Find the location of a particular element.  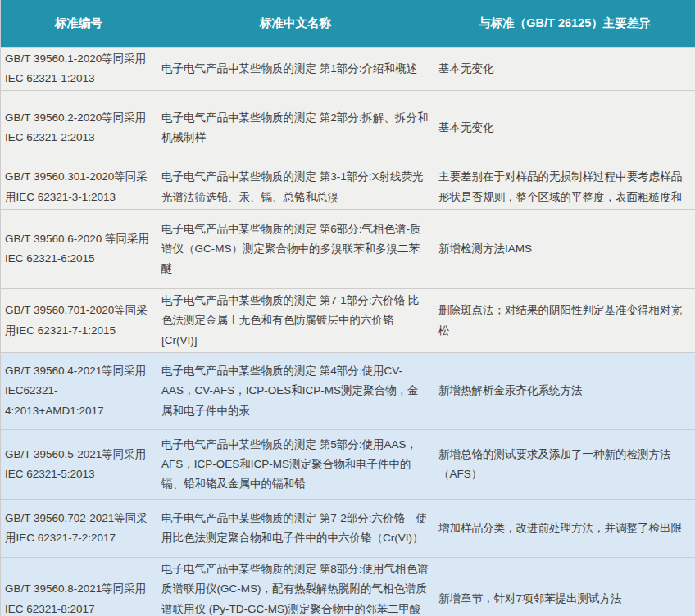

standard-name-cell: 电子电气产品中某些物质的测定 第3-1部分:X射线荧光光谱法筛选铅、汞、镉、总铬… is located at coordinates (296, 188).